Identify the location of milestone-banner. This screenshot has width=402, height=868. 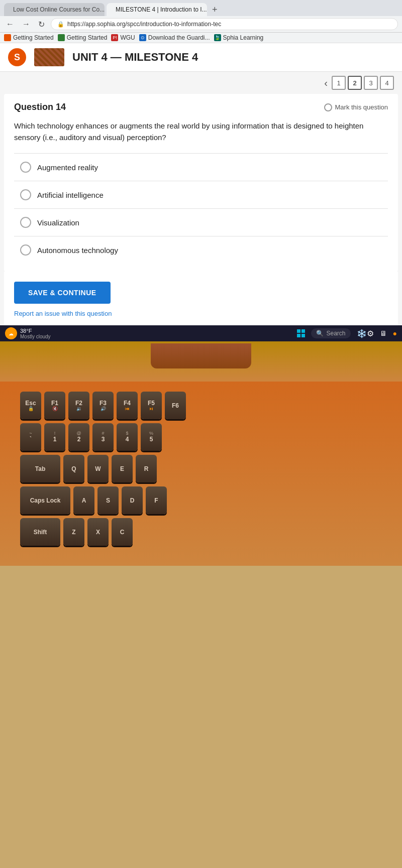
(49, 57).